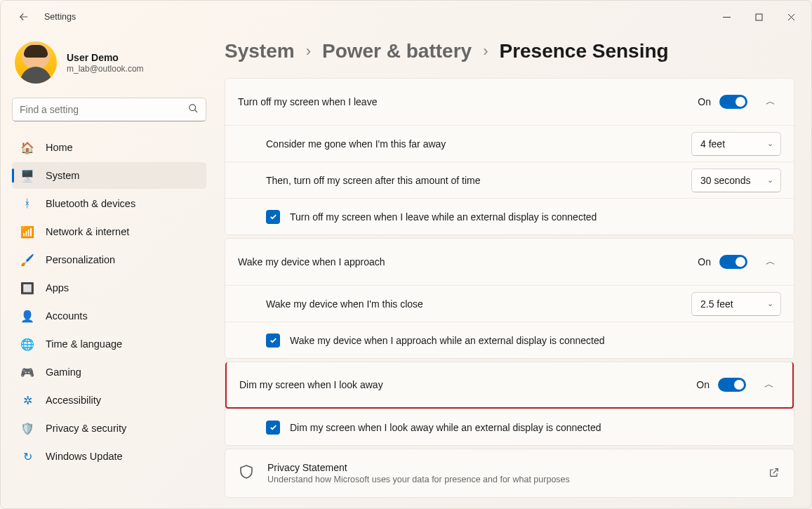 This screenshot has width=812, height=509. What do you see at coordinates (312, 262) in the screenshot?
I see `wake-title: Wake my device when I approach` at bounding box center [312, 262].